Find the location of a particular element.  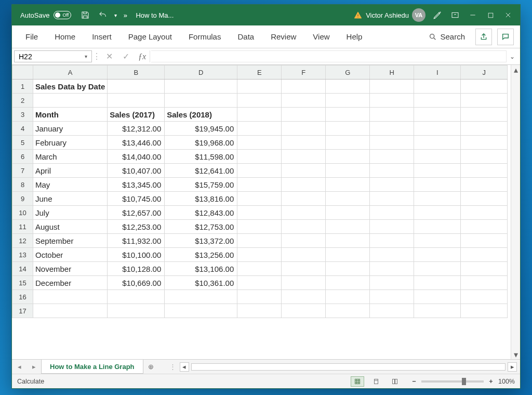

tab-home: Home is located at coordinates (65, 36).